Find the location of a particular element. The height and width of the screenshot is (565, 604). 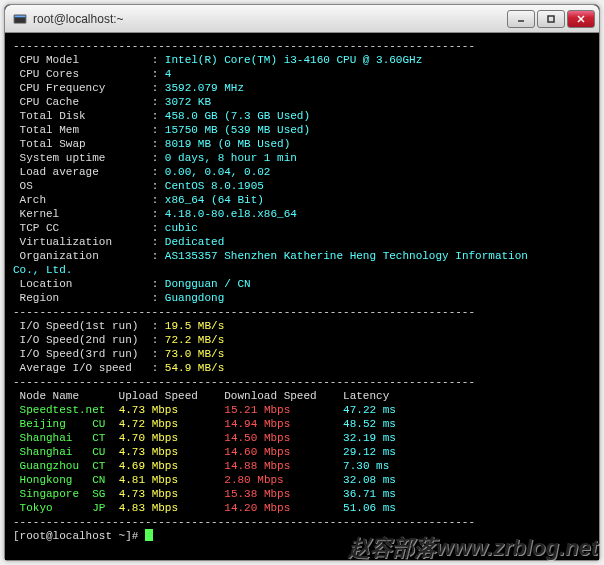

info-value: 0.00, 0.04, 0.02 is located at coordinates (218, 172).